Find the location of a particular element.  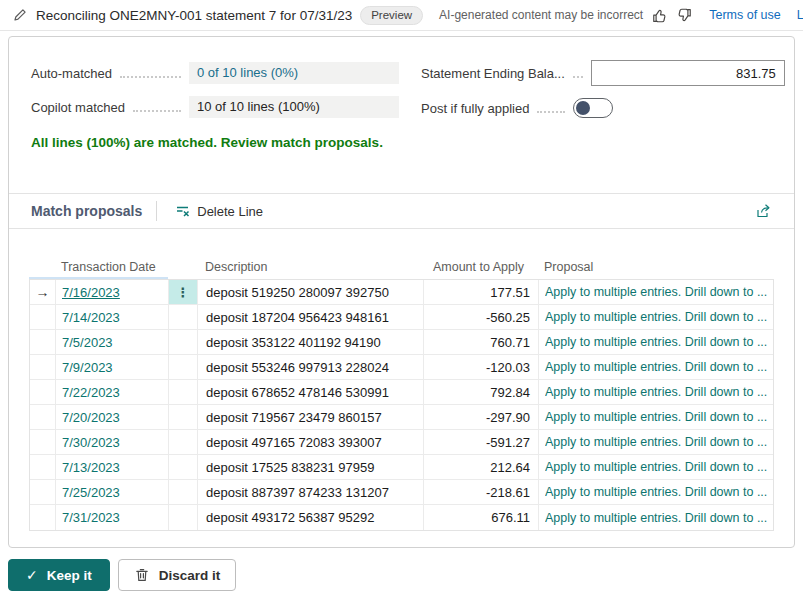

amount-cell: -560.25 is located at coordinates (482, 317).